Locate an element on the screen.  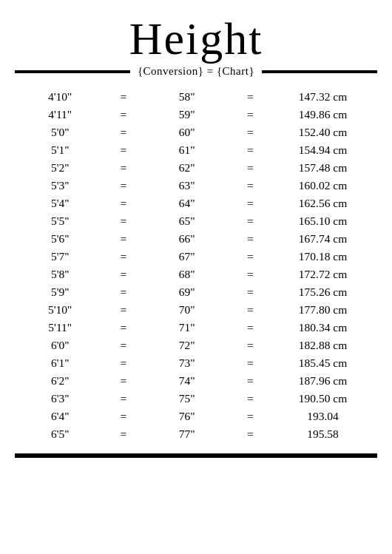
table-row: 5'9"=69"=175.26 cm is located at coordinates (196, 292).